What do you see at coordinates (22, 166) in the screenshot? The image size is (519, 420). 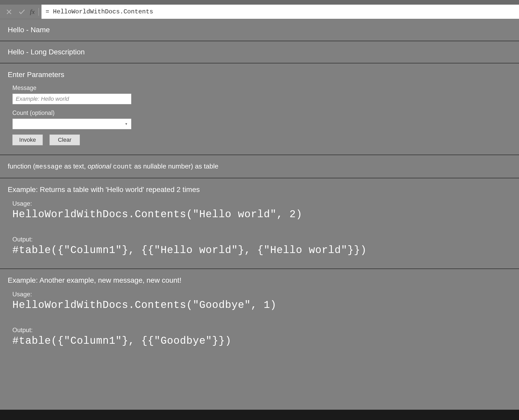 I see `sig-prefix: function (` at bounding box center [22, 166].